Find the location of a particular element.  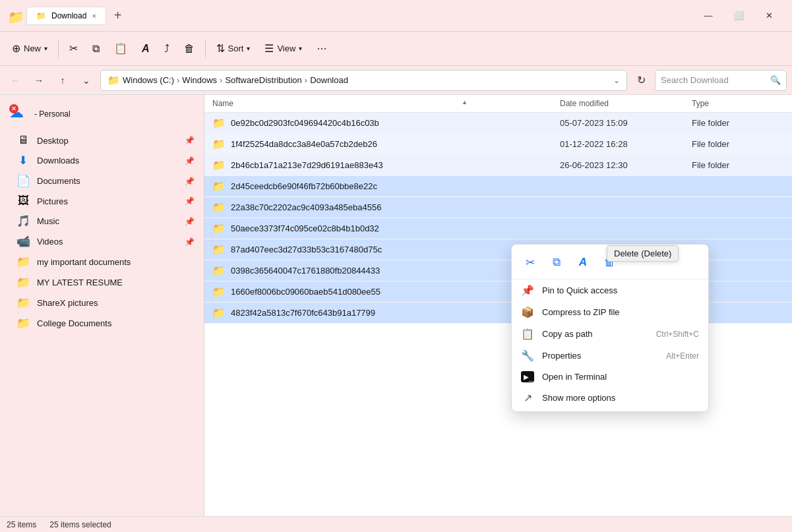

documents-icon: 📄 is located at coordinates (23, 181).